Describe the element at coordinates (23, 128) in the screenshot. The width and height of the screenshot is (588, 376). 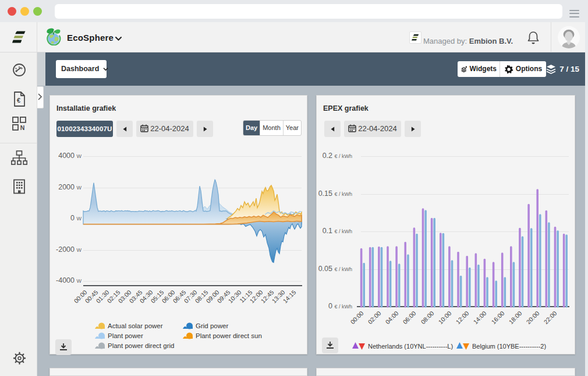
I see `svg-text: N` at that location.